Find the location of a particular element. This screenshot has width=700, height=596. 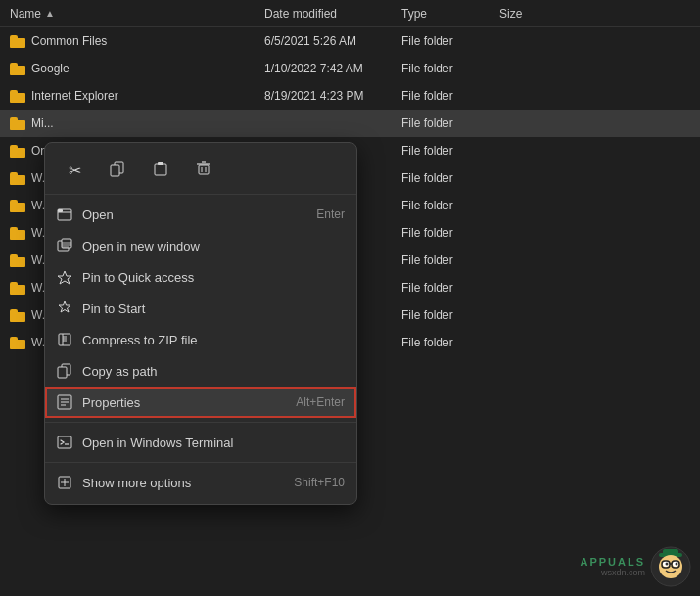

show-more-icon is located at coordinates (65, 482).